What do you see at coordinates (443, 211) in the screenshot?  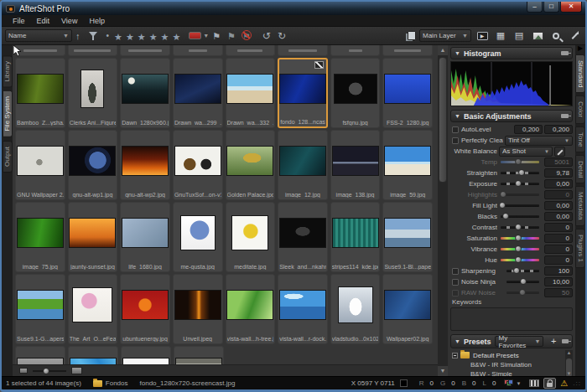 I see `grid-scrollbar: ▲ ▼` at bounding box center [443, 211].